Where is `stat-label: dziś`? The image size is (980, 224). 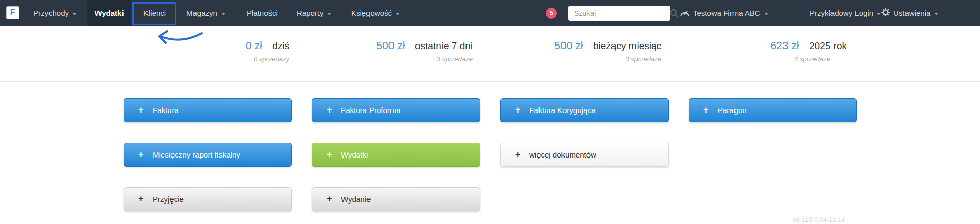 stat-label: dziś is located at coordinates (281, 46).